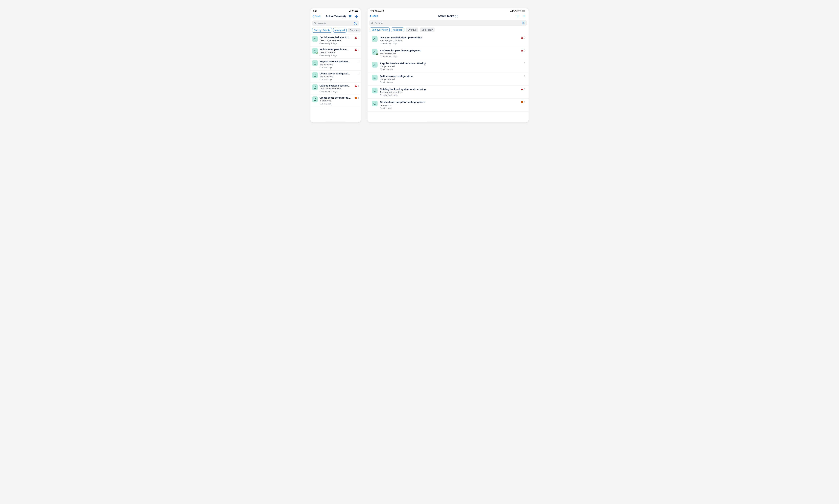  What do you see at coordinates (449, 40) in the screenshot?
I see `task-body: Decision needed about partnershipTask no…` at bounding box center [449, 40].